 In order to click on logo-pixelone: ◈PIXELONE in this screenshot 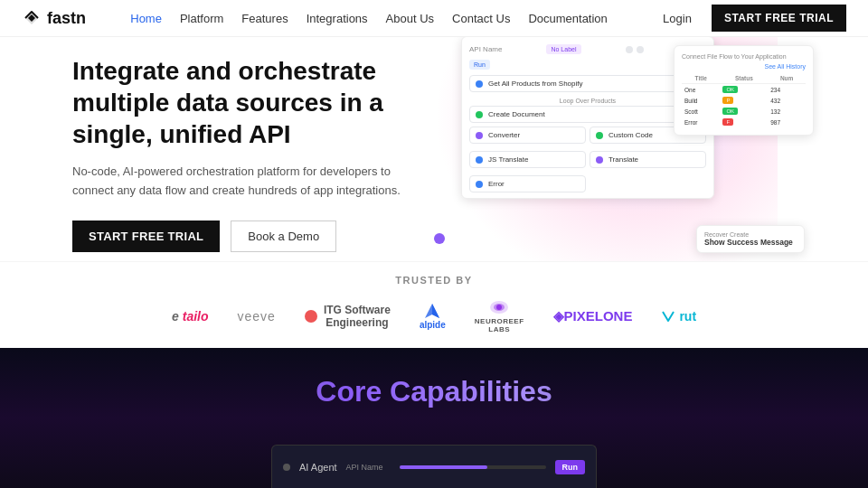, I will do `click(593, 316)`.